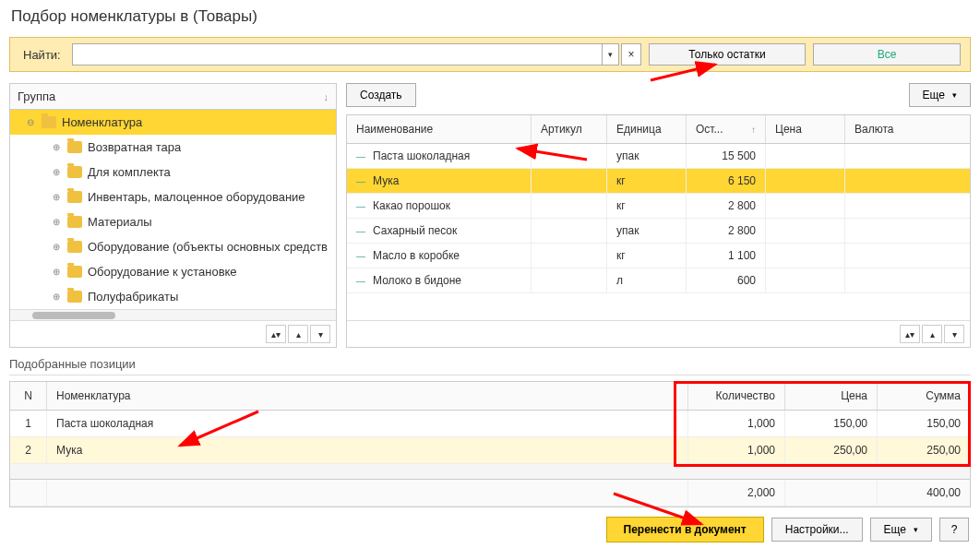  What do you see at coordinates (129, 172) in the screenshot?
I see `tree-item-label: Для комплекта` at bounding box center [129, 172].